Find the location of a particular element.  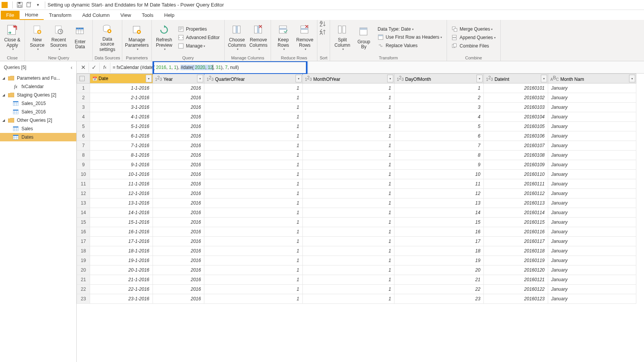

group-query-label: Query is located at coordinates (188, 58).